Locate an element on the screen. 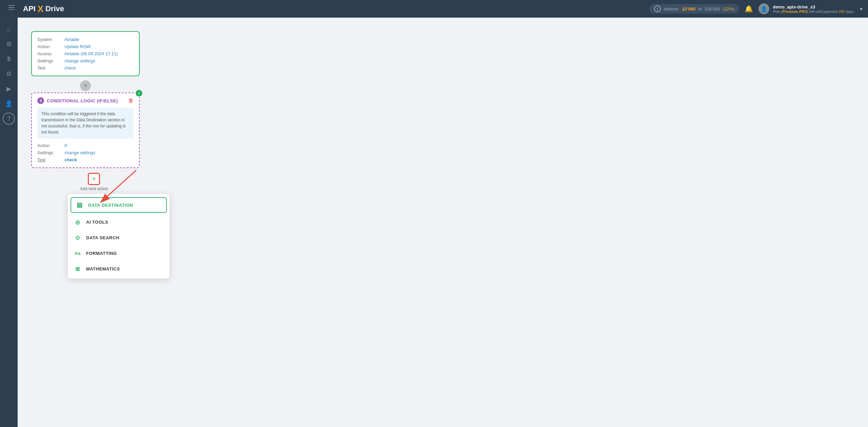 The width and height of the screenshot is (868, 427). cond-settings-label: Settings is located at coordinates (51, 152).